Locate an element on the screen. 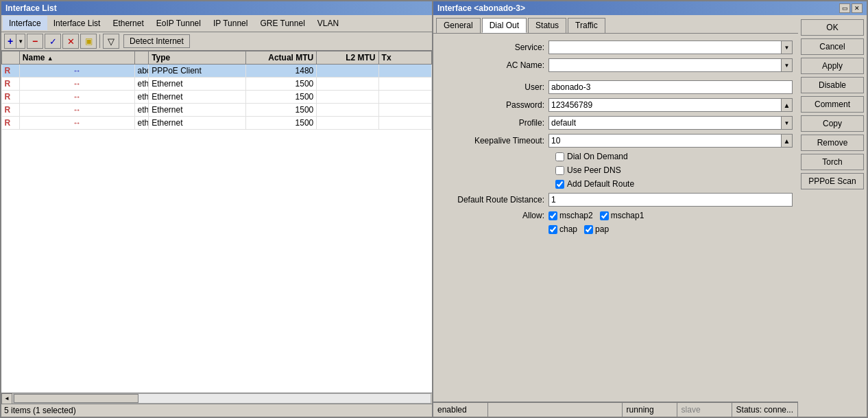 This screenshot has height=418, width=868. scroll-track is located at coordinates (222, 398).